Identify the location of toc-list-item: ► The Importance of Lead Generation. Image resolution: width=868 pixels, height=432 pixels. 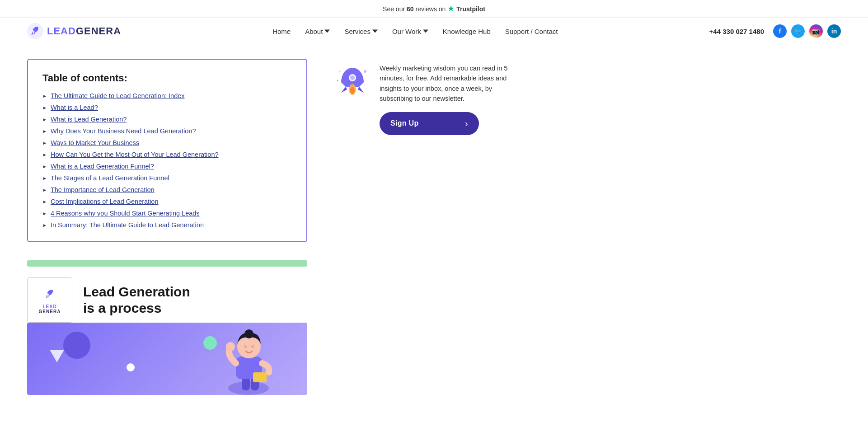
(167, 190).